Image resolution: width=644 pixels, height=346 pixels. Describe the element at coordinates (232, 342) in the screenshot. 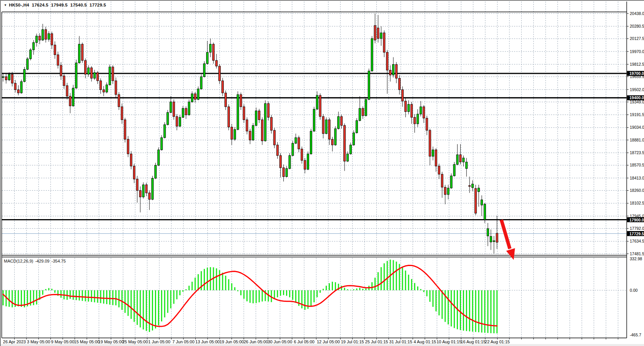

I see `svg-text: 19 Jun 05:00` at that location.